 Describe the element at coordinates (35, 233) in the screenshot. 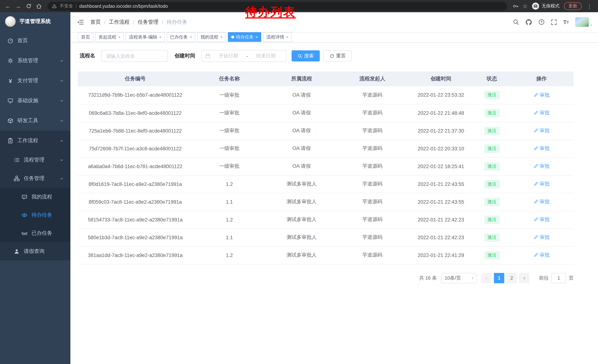

I see `sidebar-item-done-tasks: 已办任务` at that location.